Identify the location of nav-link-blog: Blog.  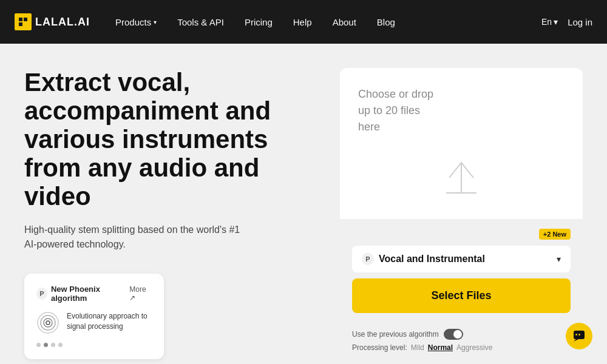
(386, 22).